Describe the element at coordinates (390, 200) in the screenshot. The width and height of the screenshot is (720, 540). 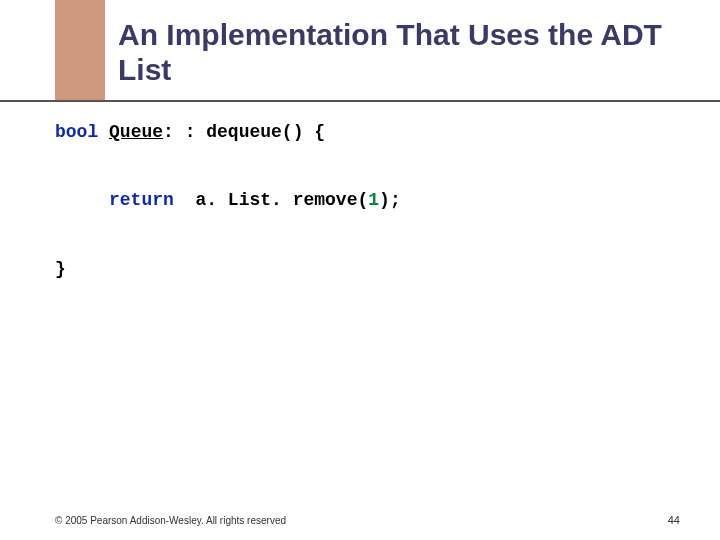
I see `call-tail: );` at that location.